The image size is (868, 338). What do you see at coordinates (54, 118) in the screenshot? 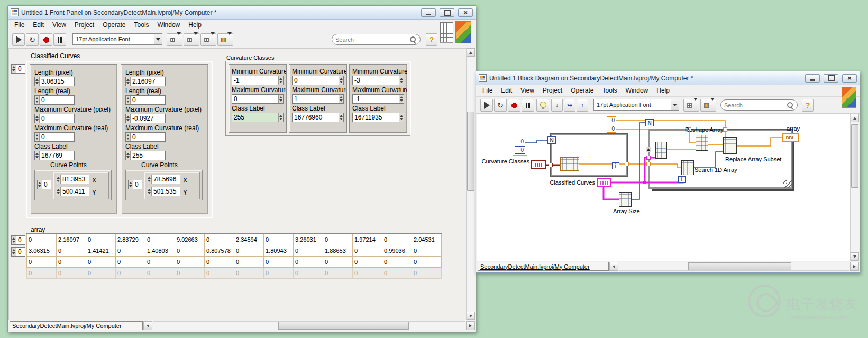
I see `max-curvature-pixel-control: 0` at bounding box center [54, 118].